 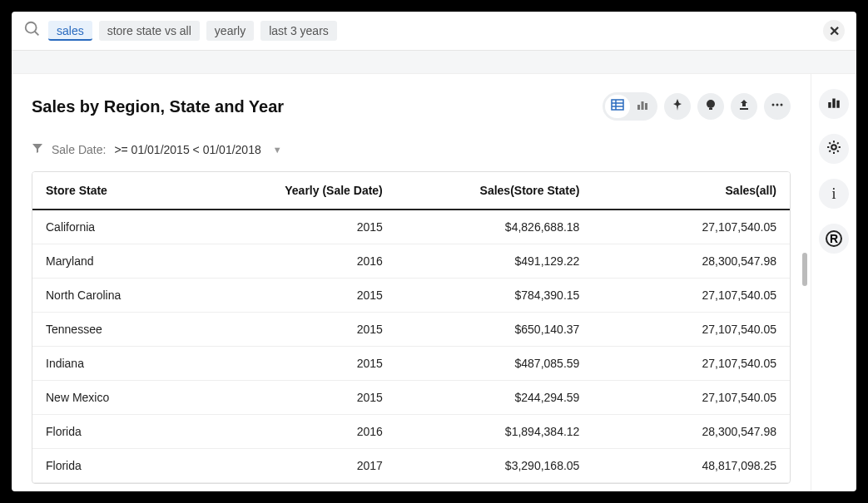 I want to click on info-button: i, so click(x=834, y=194).